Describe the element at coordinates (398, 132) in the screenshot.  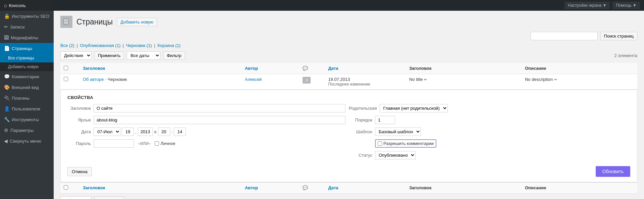
I see `template-select: Базовый шаблон` at that location.